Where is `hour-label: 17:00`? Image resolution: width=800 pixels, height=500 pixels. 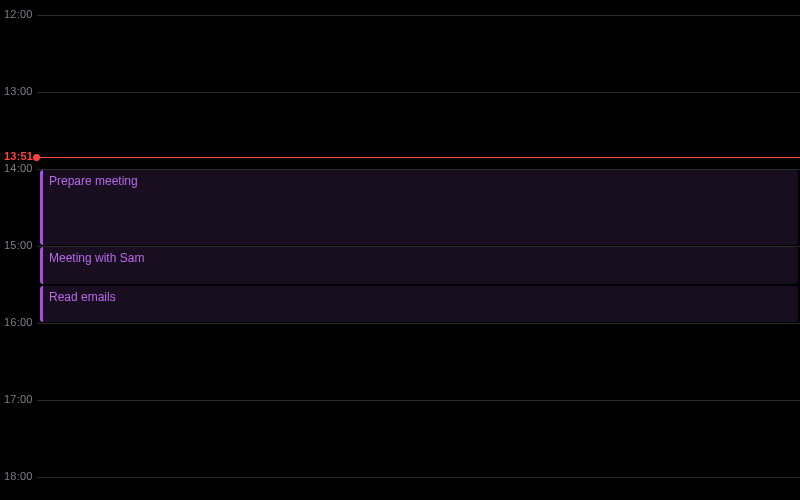
hour-label: 17:00 is located at coordinates (18, 399).